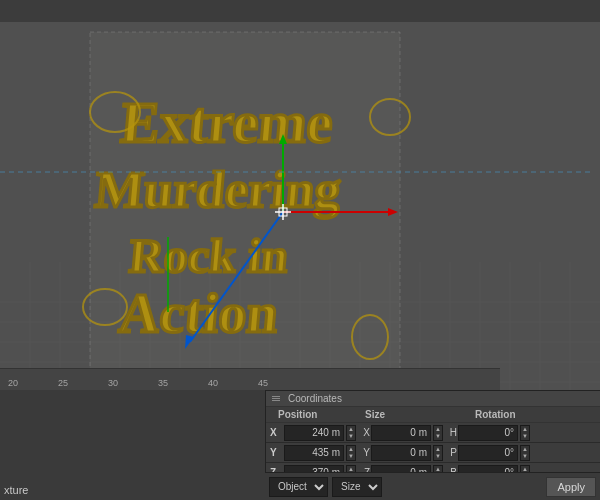 The height and width of the screenshot is (500, 600). What do you see at coordinates (276, 452) in the screenshot?
I see `y-axis-label: Y` at bounding box center [276, 452].